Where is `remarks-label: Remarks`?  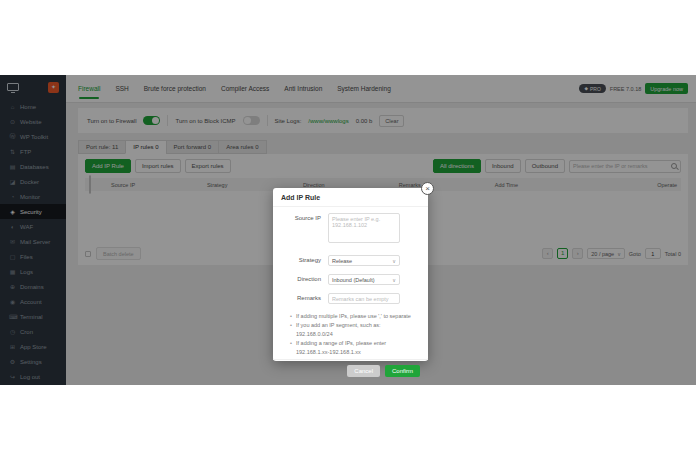
remarks-label: Remarks is located at coordinates (306, 298).